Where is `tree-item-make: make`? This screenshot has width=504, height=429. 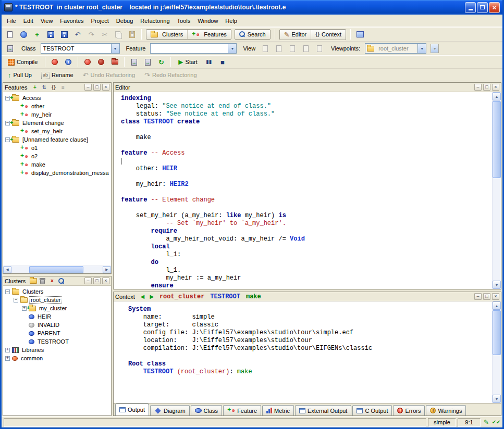 tree-item-make: make is located at coordinates (57, 165).